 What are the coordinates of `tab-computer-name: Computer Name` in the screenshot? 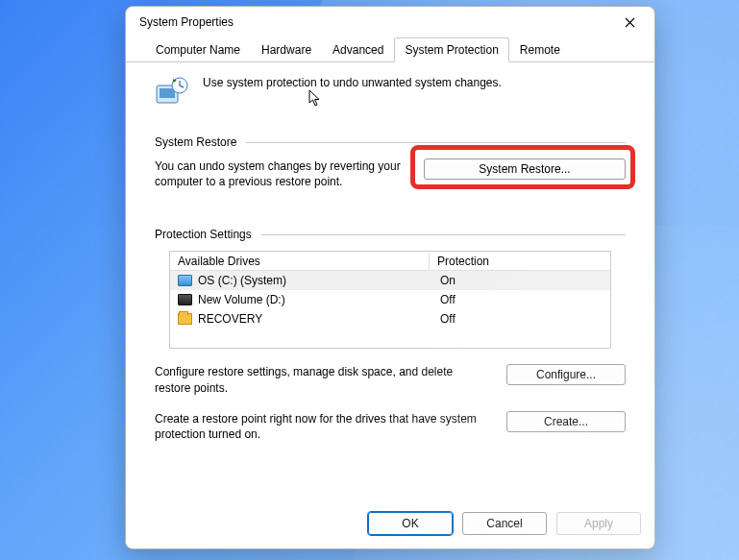 It's located at (198, 50).